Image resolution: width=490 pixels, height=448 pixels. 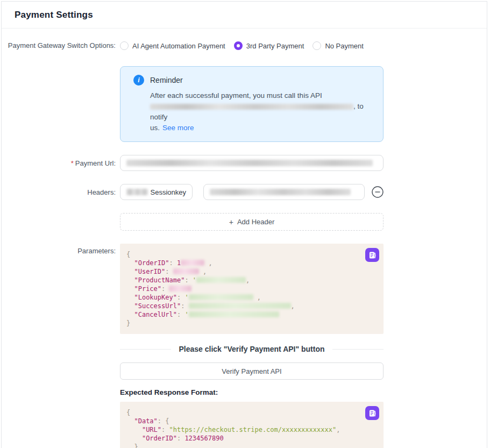 What do you see at coordinates (378, 192) in the screenshot?
I see `remove-header-button` at bounding box center [378, 192].